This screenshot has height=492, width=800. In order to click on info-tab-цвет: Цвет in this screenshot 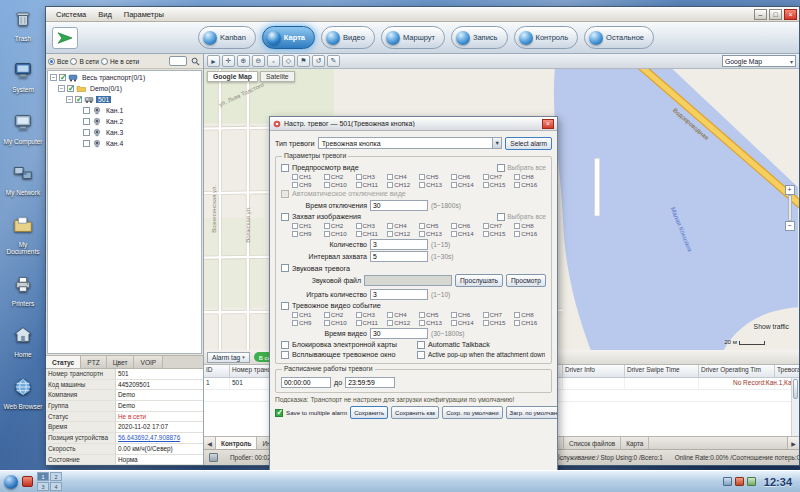, I will do `click(121, 362)`.